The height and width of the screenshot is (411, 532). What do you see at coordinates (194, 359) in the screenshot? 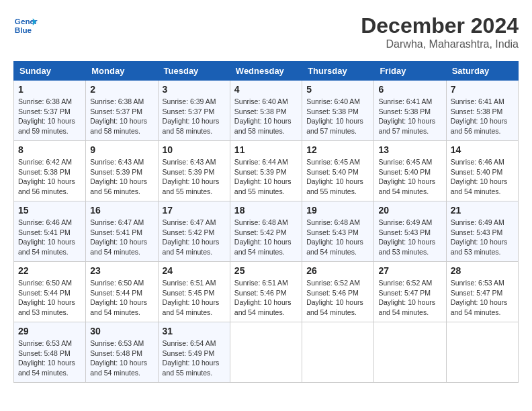
I see `day-info: Sunrise: 6:54 AM Sunset: 5:49 PM Dayligh…` at bounding box center [194, 359].